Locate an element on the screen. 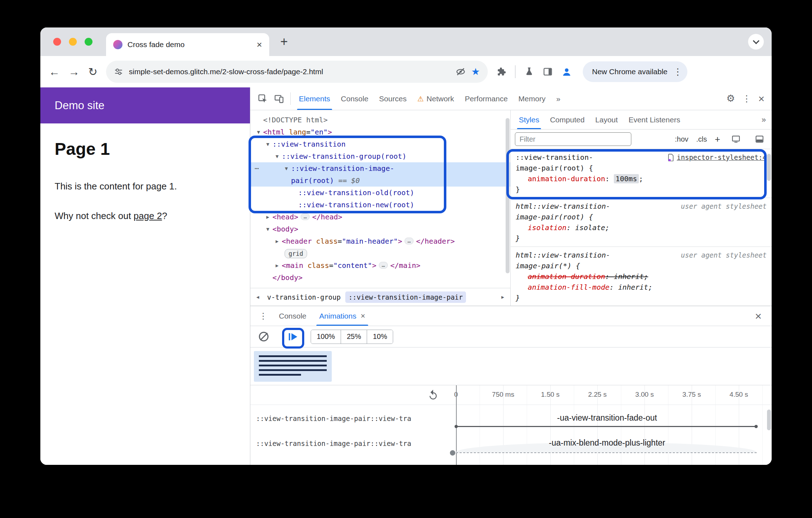 The width and height of the screenshot is (812, 518). drawer-tab-console: Console is located at coordinates (293, 316).